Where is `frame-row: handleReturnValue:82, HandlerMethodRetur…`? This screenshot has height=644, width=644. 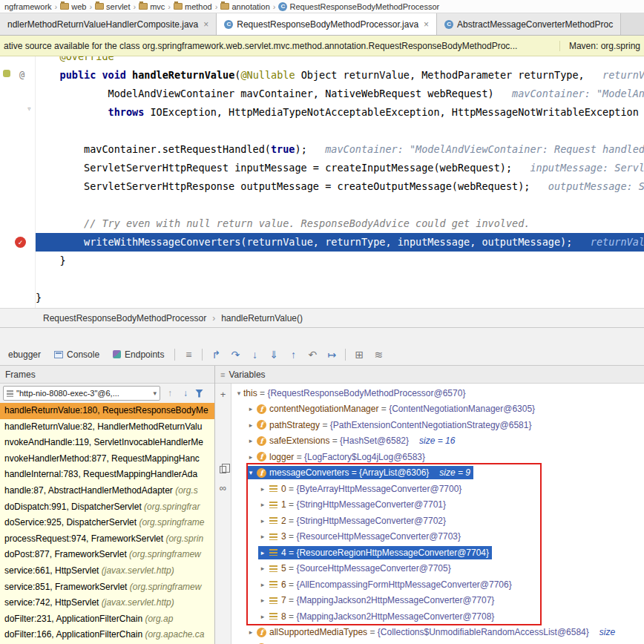
frame-row: handleReturnValue:82, HandlerMethodRetur… is located at coordinates (107, 427).